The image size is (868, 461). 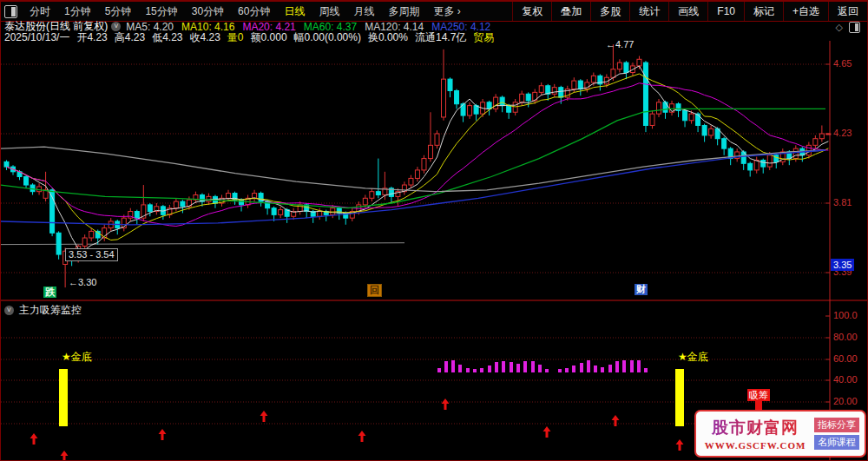 I want to click on quote-amount: 额0.000, so click(x=269, y=38).